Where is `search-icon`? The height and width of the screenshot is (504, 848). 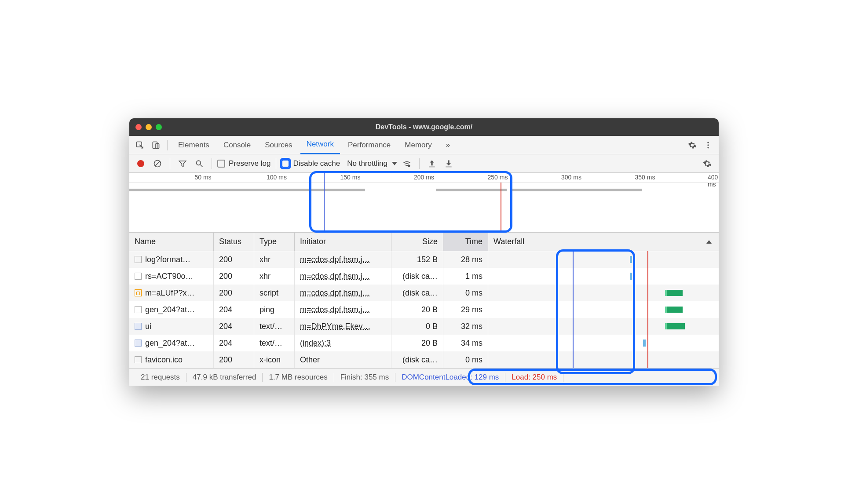 search-icon is located at coordinates (199, 164).